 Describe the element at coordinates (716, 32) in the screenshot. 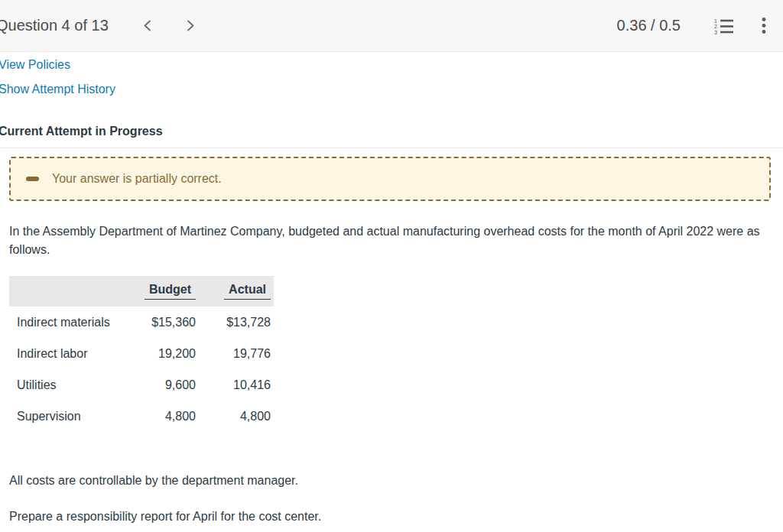

I see `svg-text: 3` at that location.